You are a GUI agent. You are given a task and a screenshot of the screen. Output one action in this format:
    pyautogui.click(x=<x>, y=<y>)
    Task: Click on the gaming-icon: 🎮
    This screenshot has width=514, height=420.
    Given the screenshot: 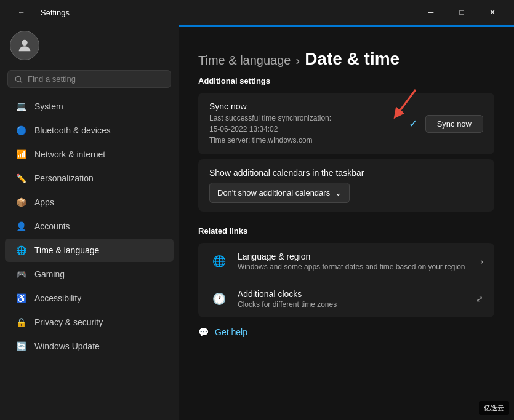 What is the action you would take?
    pyautogui.click(x=21, y=274)
    